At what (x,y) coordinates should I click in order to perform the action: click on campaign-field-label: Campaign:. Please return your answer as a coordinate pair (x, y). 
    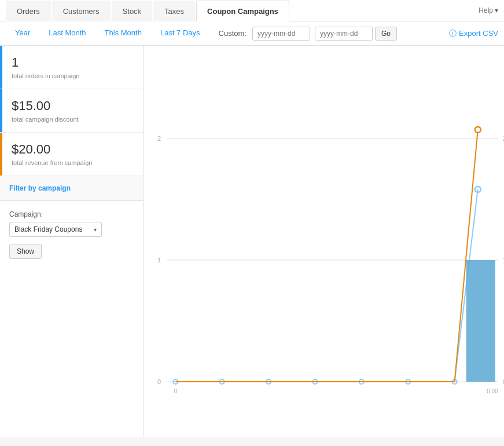
    Looking at the image, I should click on (72, 214).